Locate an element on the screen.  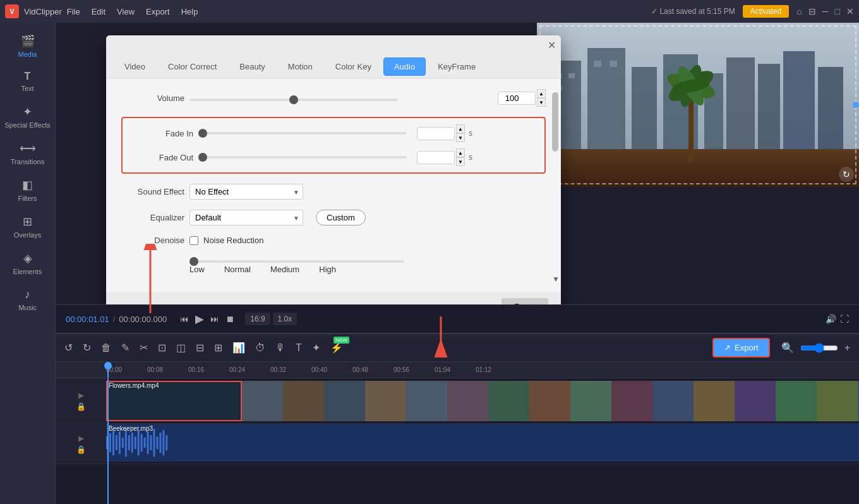
minimize-button: ─ is located at coordinates (826, 11).